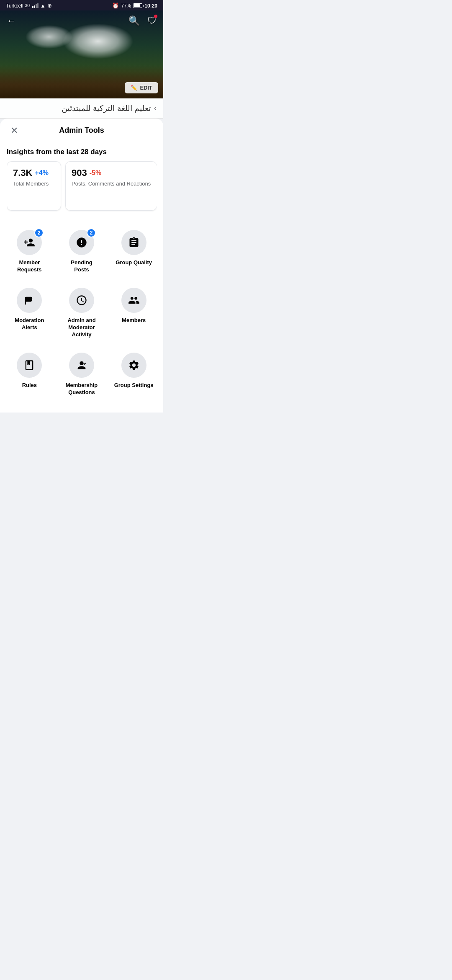 Image resolution: width=452 pixels, height=980 pixels. Describe the element at coordinates (82, 312) in the screenshot. I see `tool-admin-activity: Admin andModeratorActivity` at that location.